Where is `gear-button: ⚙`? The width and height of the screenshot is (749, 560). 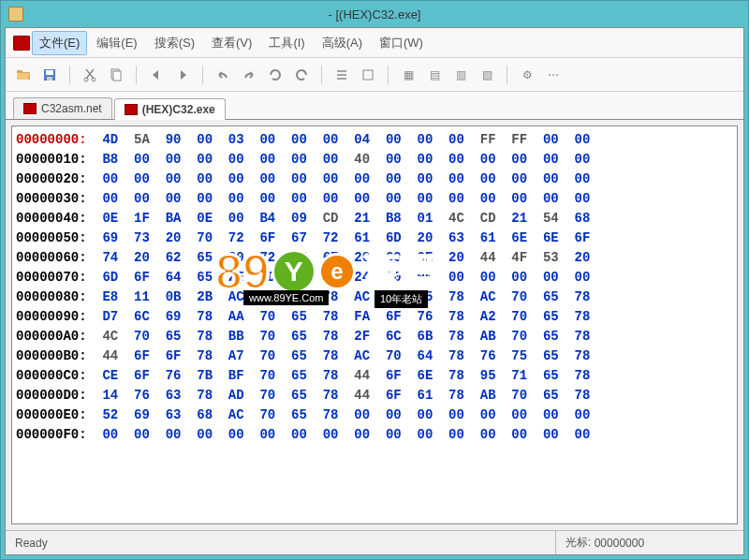
gear-button: ⚙ is located at coordinates (527, 75).